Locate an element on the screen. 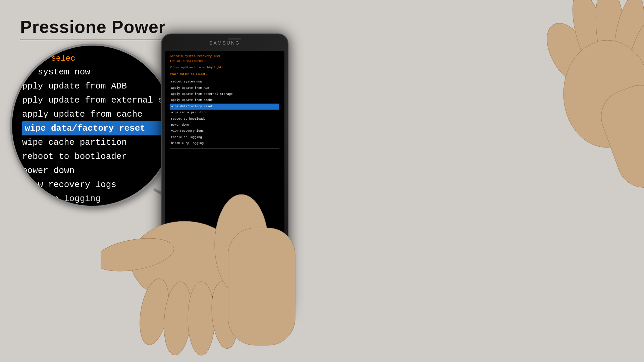 Image resolution: width=644 pixels, height=362 pixels. mag-item-view-logs: view recovery logs is located at coordinates (92, 185).